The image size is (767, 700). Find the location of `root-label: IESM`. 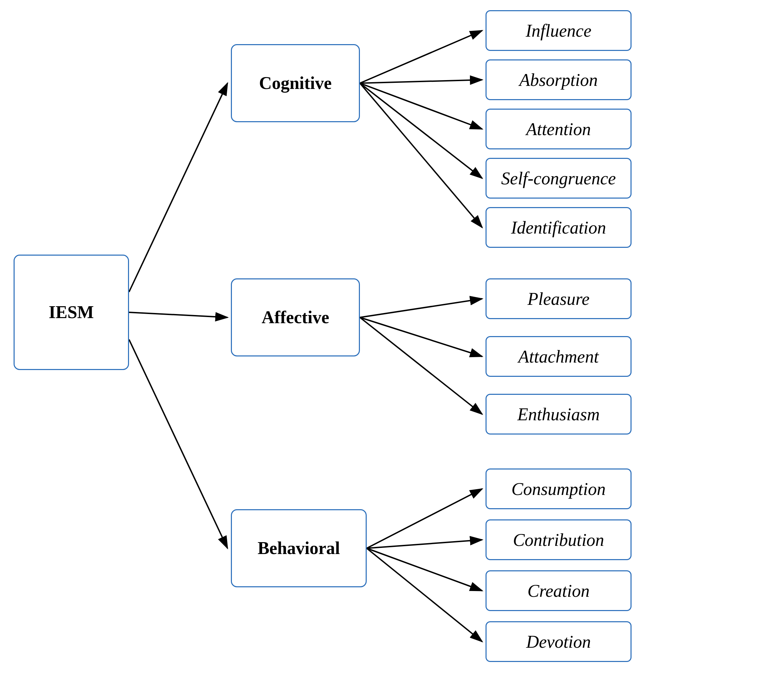

root-label: IESM is located at coordinates (72, 312).